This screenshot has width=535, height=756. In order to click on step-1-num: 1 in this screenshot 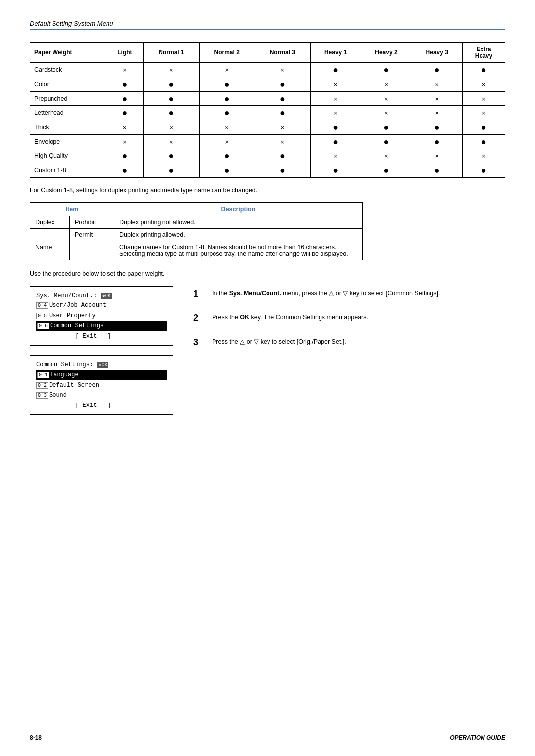, I will do `click(199, 294)`.